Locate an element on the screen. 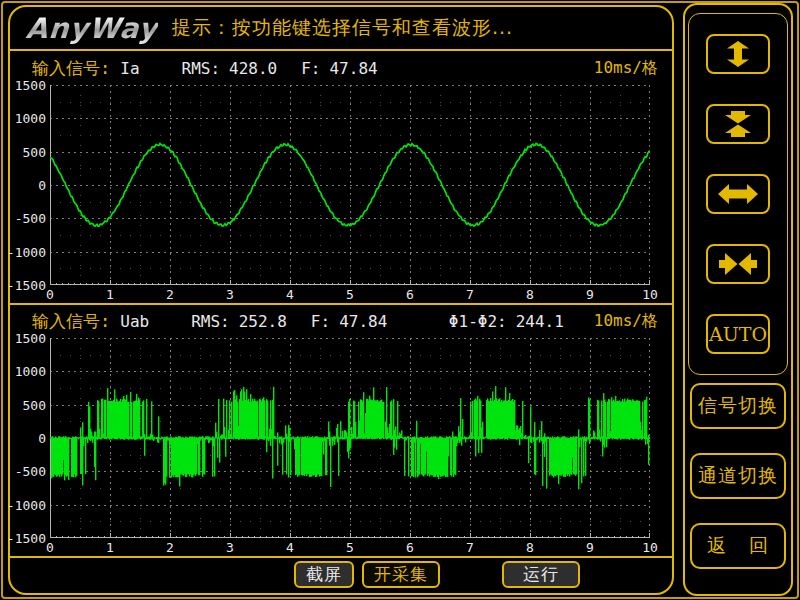  phase-diff-label: Φ1-Φ2: is located at coordinates (478, 322).